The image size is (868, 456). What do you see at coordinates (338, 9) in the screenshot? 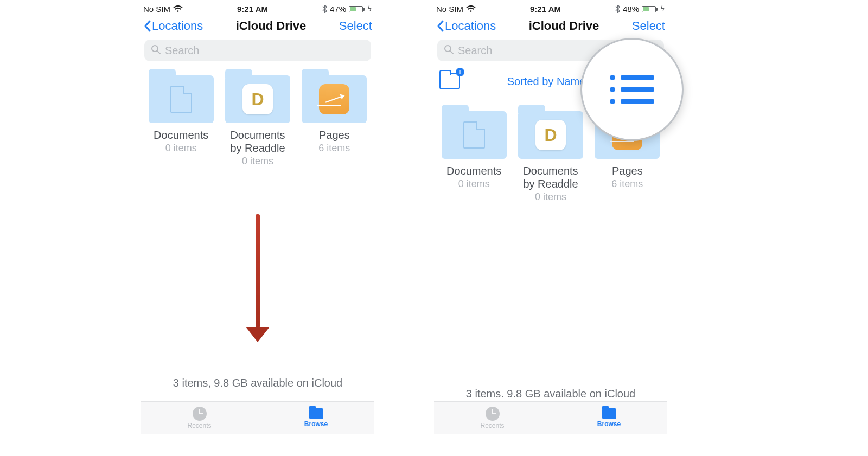
I see `battery-percent: 47%` at bounding box center [338, 9].